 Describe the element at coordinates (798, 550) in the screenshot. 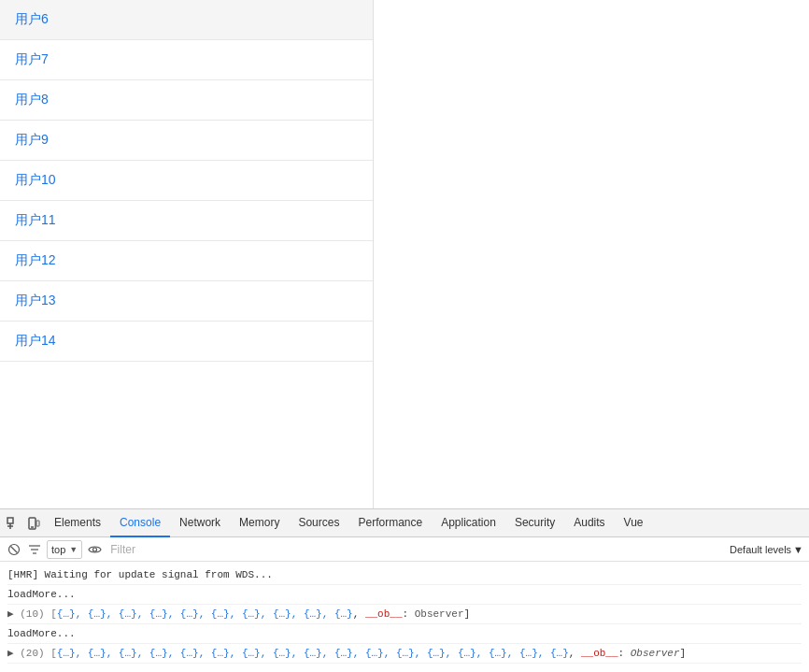

I see `default-levels-arrow-icon: ▼` at that location.